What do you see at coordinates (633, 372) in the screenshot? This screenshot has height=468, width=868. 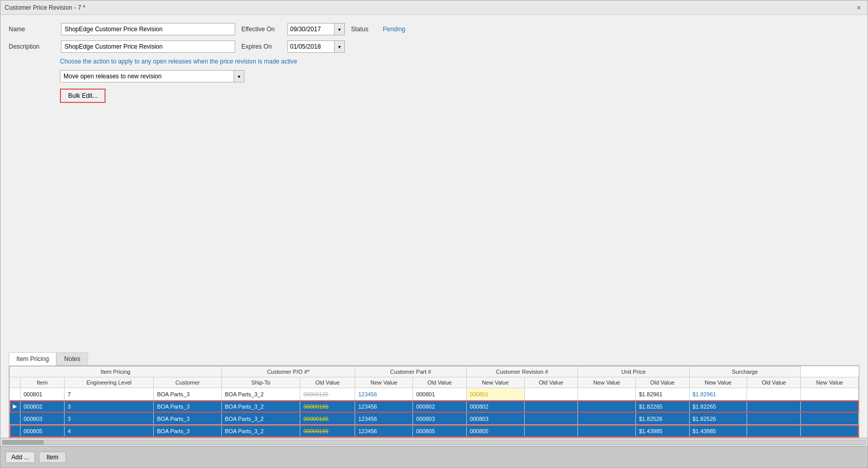 I see `group-header-unit-price: Unit Price` at bounding box center [633, 372].